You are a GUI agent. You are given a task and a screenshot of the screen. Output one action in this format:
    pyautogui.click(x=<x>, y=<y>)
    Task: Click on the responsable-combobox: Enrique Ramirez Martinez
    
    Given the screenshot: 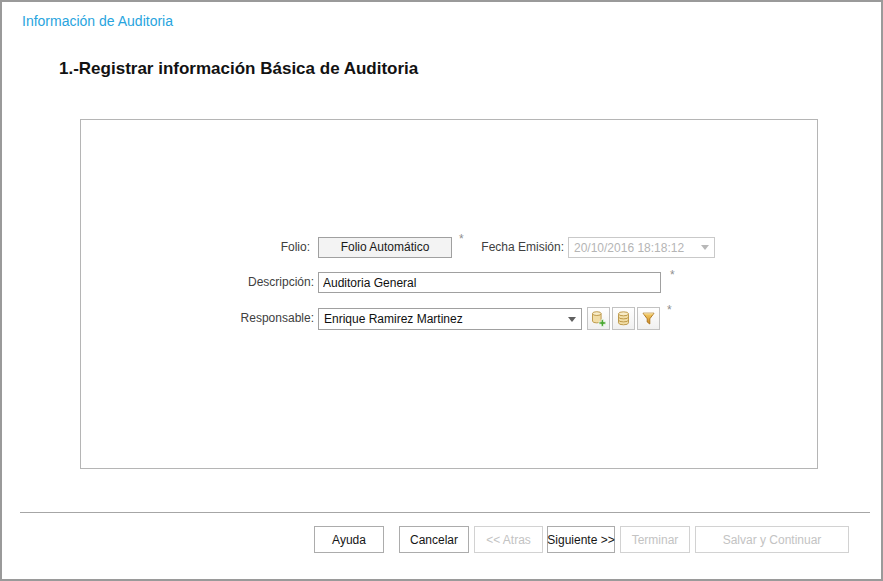 What is the action you would take?
    pyautogui.click(x=450, y=319)
    